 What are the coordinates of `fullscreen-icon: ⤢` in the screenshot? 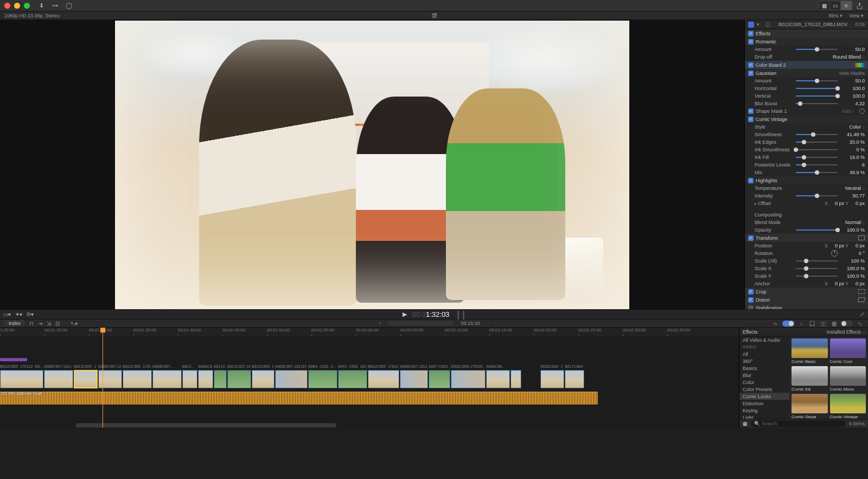 It's located at (863, 315).